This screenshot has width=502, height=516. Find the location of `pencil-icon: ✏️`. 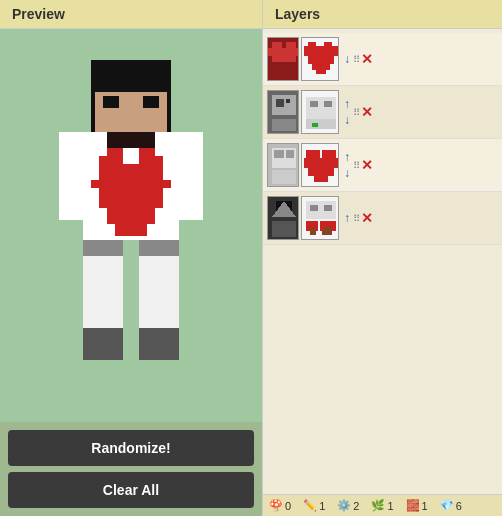

pencil-icon: ✏️ is located at coordinates (310, 506).